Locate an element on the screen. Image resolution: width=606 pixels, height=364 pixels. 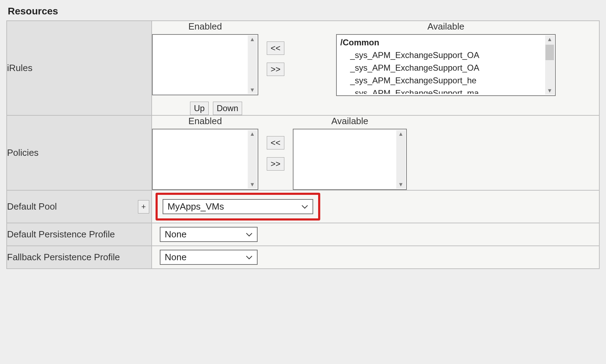
default-persistence-row-label: Default Persistence Profile is located at coordinates (79, 234).